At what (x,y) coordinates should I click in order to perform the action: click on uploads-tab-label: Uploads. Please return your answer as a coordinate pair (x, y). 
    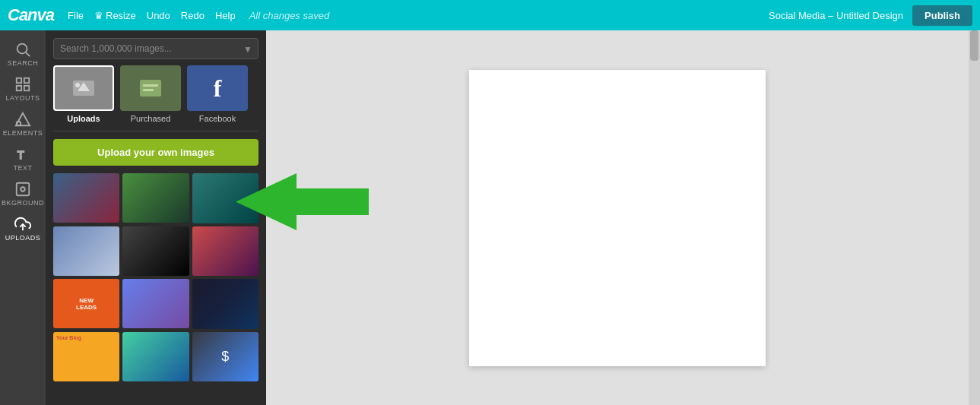
    Looking at the image, I should click on (84, 119).